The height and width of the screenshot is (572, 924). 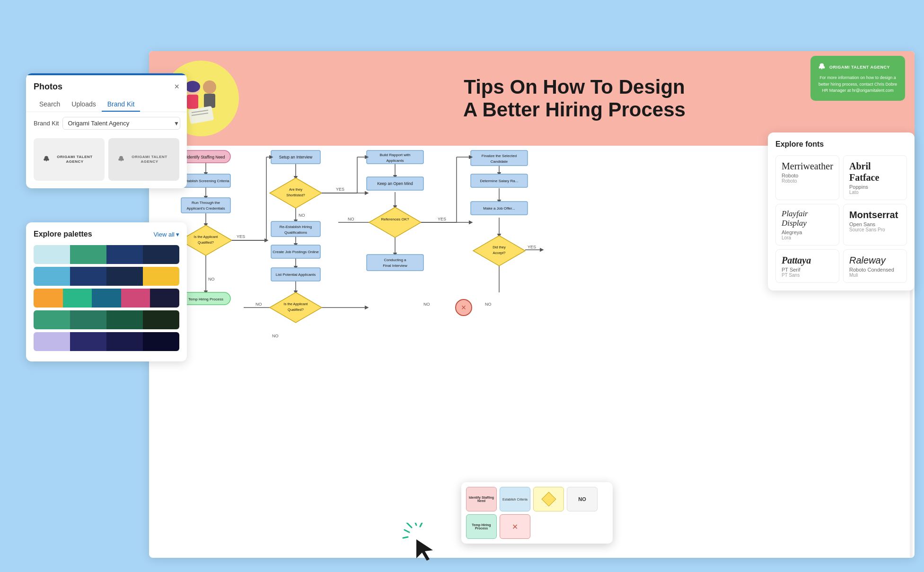 I want to click on obj-item-x: ×, so click(x=515, y=527).